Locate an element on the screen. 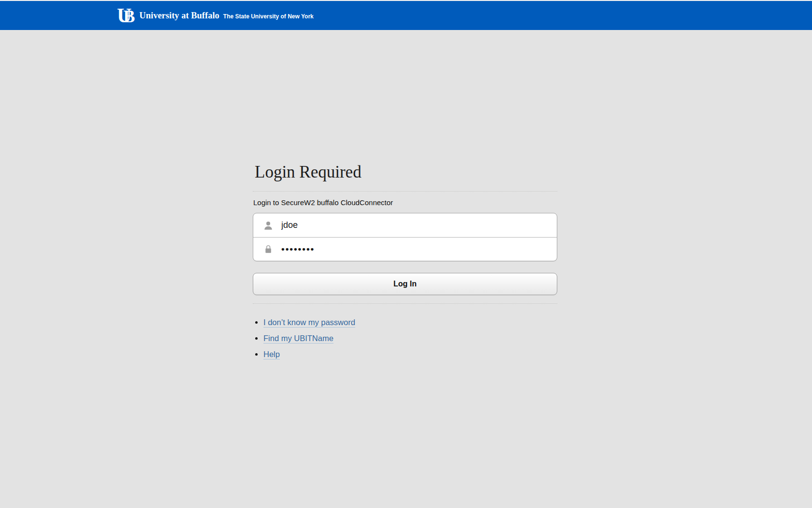 The width and height of the screenshot is (812, 508). list-item: Help is located at coordinates (410, 354).